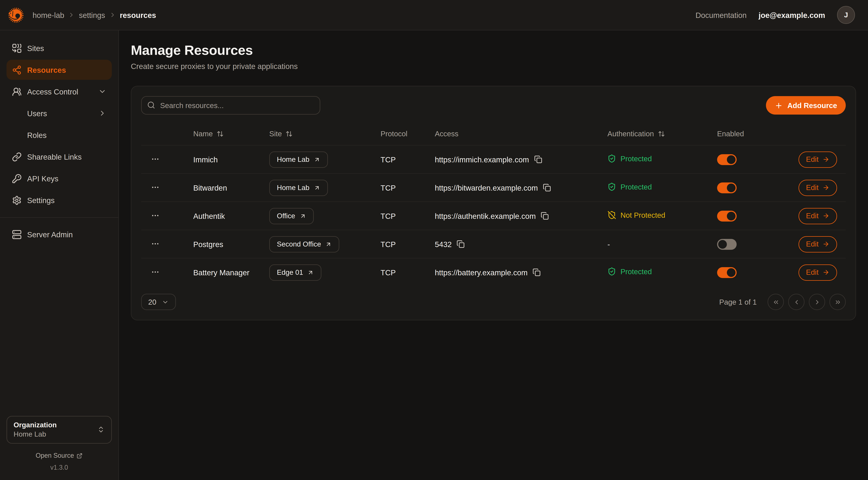 The width and height of the screenshot is (868, 480). Describe the element at coordinates (295, 272) in the screenshot. I see `site-badge: Edge 01` at that location.